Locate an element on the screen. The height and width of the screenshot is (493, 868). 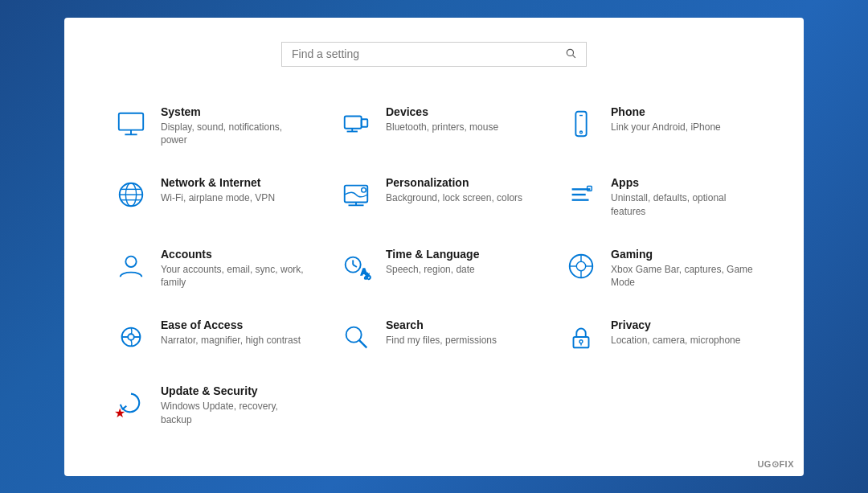
setting-item-ease: Ease of Access Narrator, magnifier, high… is located at coordinates (209, 337).